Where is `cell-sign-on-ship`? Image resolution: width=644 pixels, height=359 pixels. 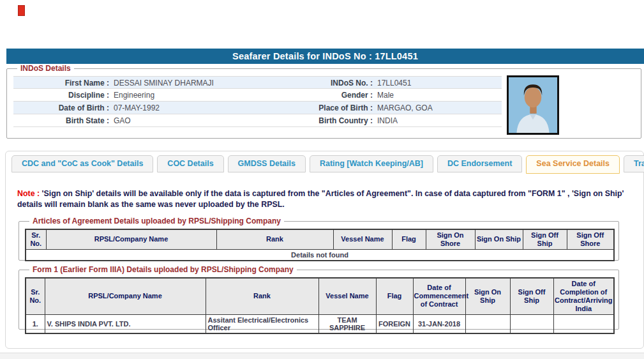
cell-sign-on-ship is located at coordinates (488, 324).